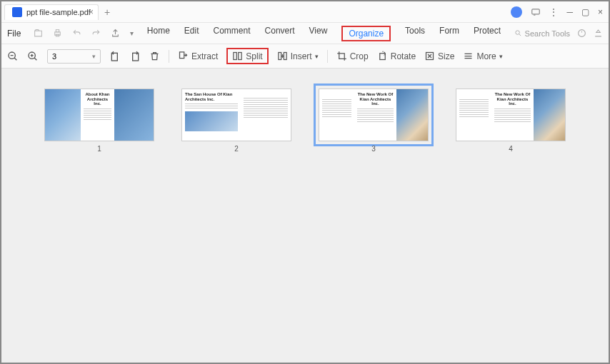 This screenshot has width=610, height=364. What do you see at coordinates (374, 121) in the screenshot?
I see `page-thumb-wrap: The New Work Of Kian Architects Inc. 3` at bounding box center [374, 121].